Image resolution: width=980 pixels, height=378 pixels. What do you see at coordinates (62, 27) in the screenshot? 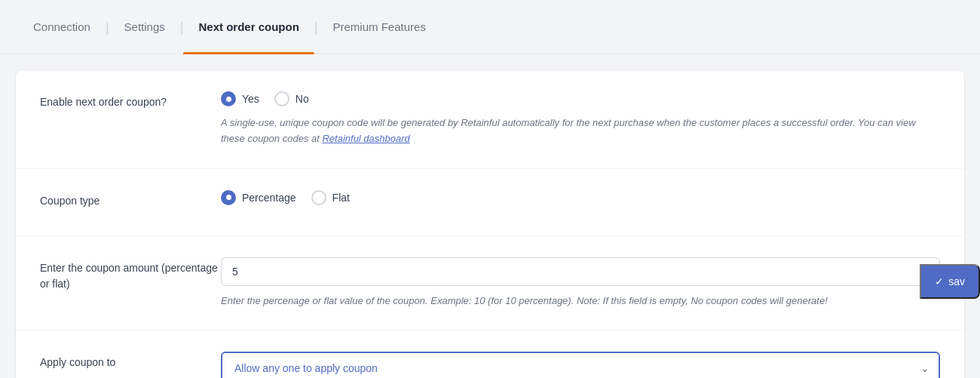
I see `tab-connection: Connection` at bounding box center [62, 27].